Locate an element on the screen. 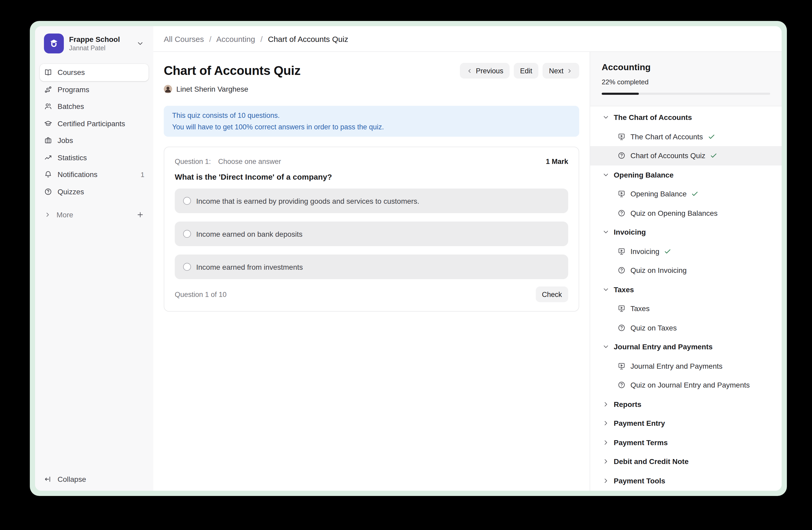  notification-count-badge: 1 is located at coordinates (143, 175).